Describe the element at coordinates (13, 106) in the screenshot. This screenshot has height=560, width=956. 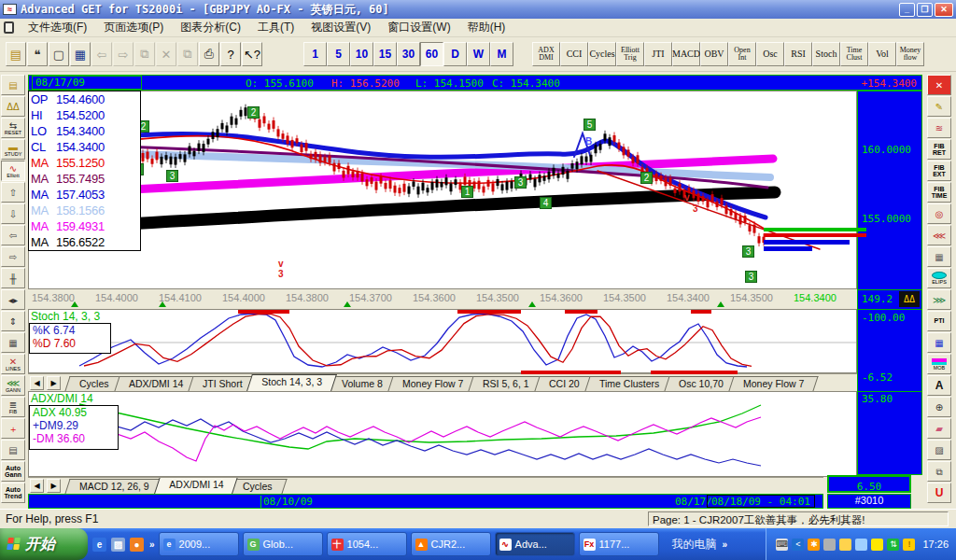
I see `scales-icon: ΔΔ` at that location.